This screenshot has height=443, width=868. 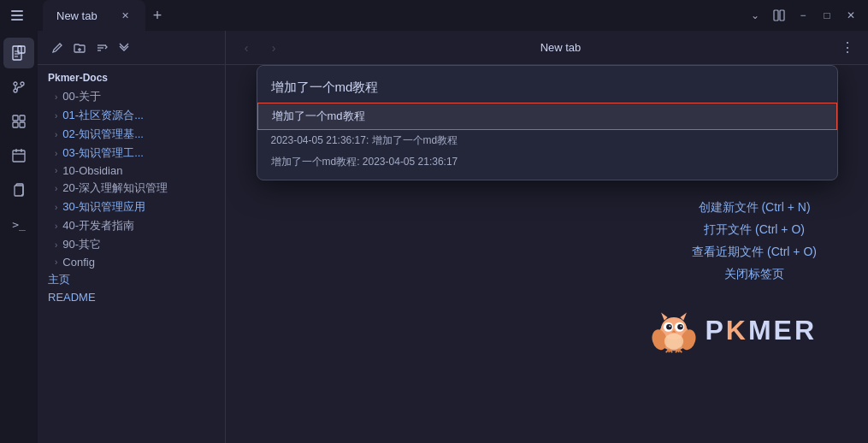 What do you see at coordinates (754, 275) in the screenshot?
I see `close-tab-link: 关闭标签页` at bounding box center [754, 275].